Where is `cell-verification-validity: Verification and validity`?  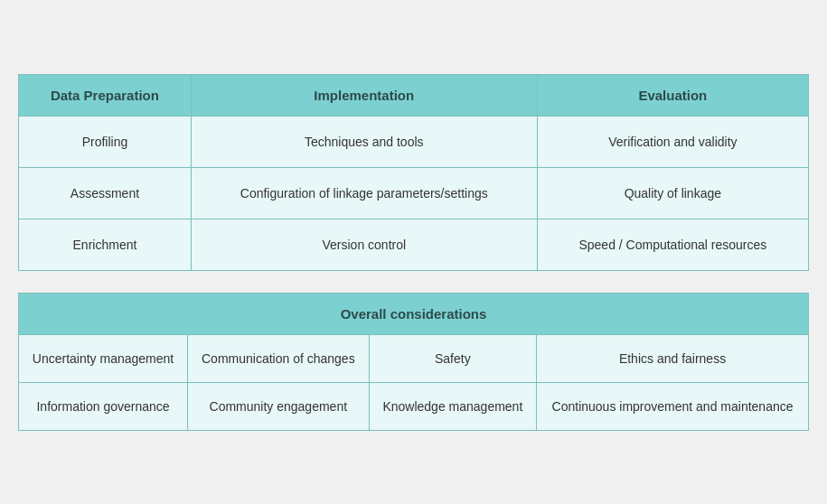
cell-verification-validity: Verification and validity is located at coordinates (672, 141).